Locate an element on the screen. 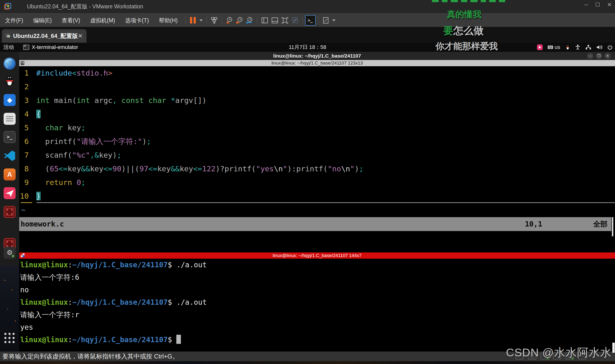 The width and height of the screenshot is (615, 364). input-capture-hint: 要将输入定向到该虚拟机，请将鼠标指针移入其中或按 Ctrl+G。 is located at coordinates (90, 356).